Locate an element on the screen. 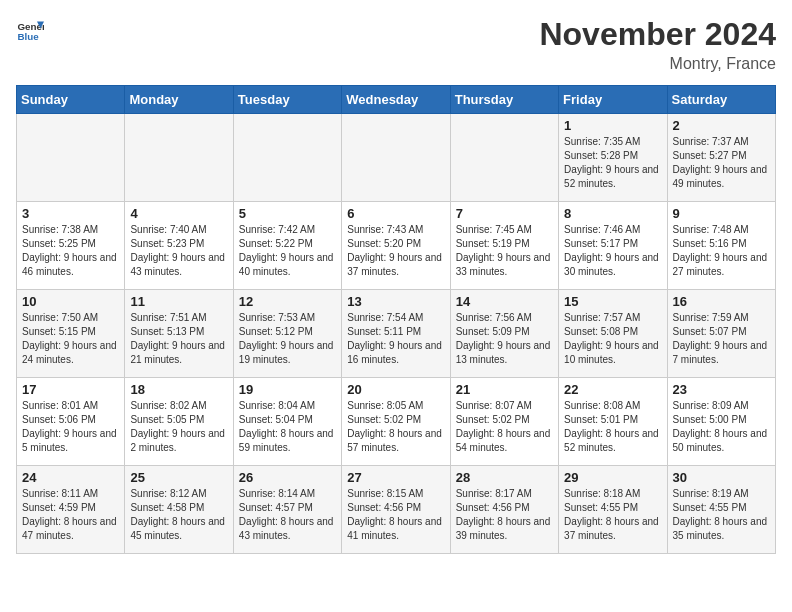  day-number: 14 is located at coordinates (504, 302).